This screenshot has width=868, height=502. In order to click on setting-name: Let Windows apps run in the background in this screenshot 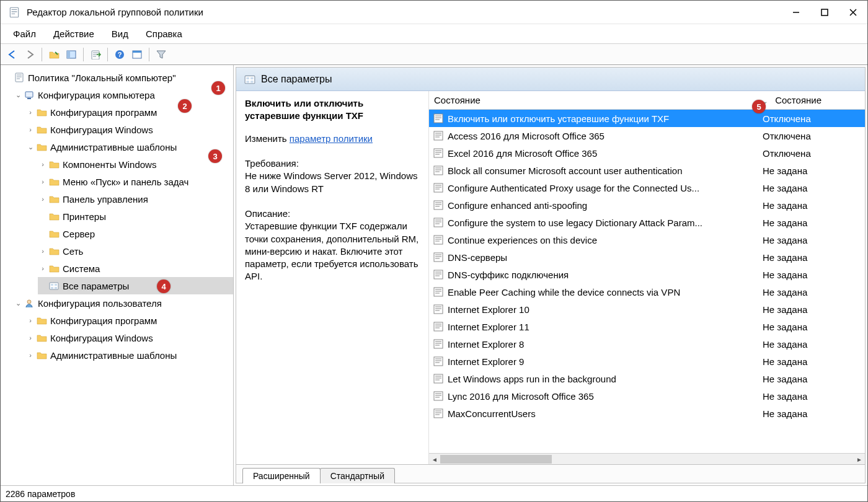, I will do `click(603, 379)`.